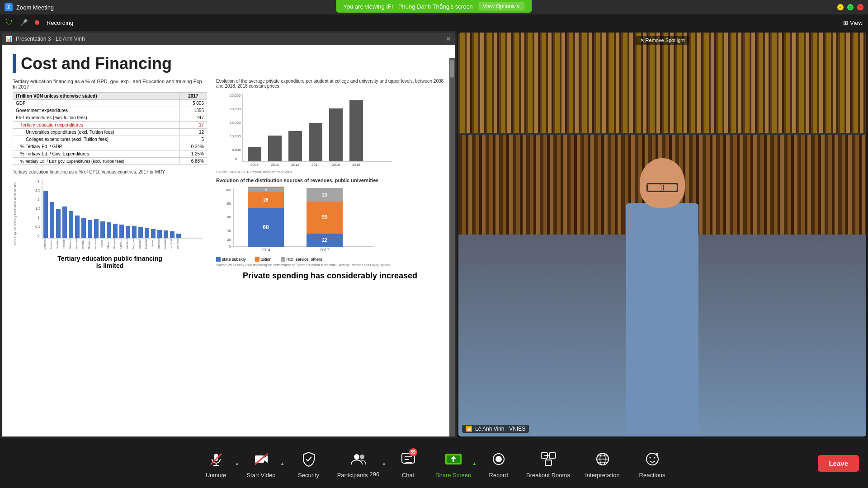 This screenshot has height=488, width=868. What do you see at coordinates (110, 154) in the screenshot?
I see `table-row: % Tertiary Ed. / Gov. Expenditures 1.25%` at bounding box center [110, 154].